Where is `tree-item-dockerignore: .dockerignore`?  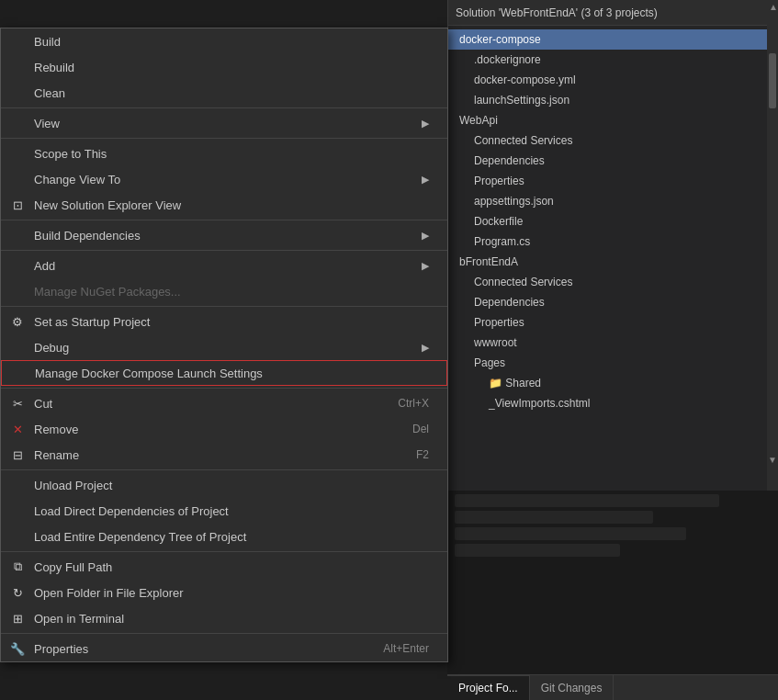 tree-item-dockerignore: .dockerignore is located at coordinates (614, 60).